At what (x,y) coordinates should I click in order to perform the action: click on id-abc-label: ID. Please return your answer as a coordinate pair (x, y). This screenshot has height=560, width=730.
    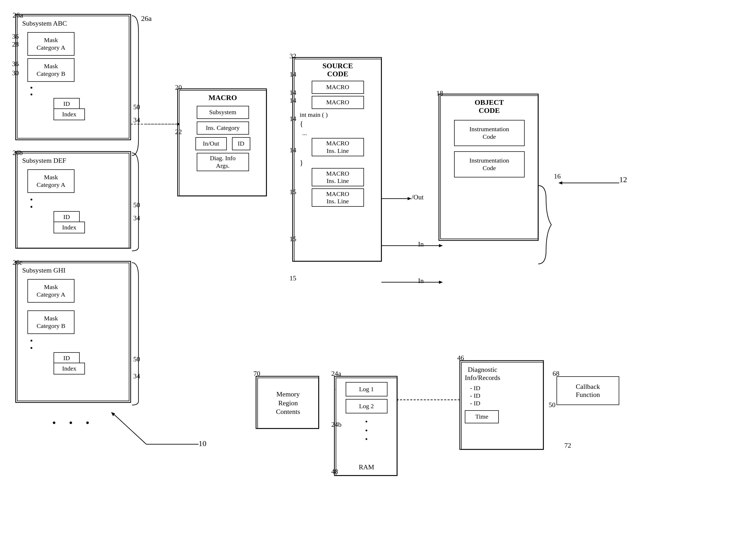
    Looking at the image, I should click on (67, 104).